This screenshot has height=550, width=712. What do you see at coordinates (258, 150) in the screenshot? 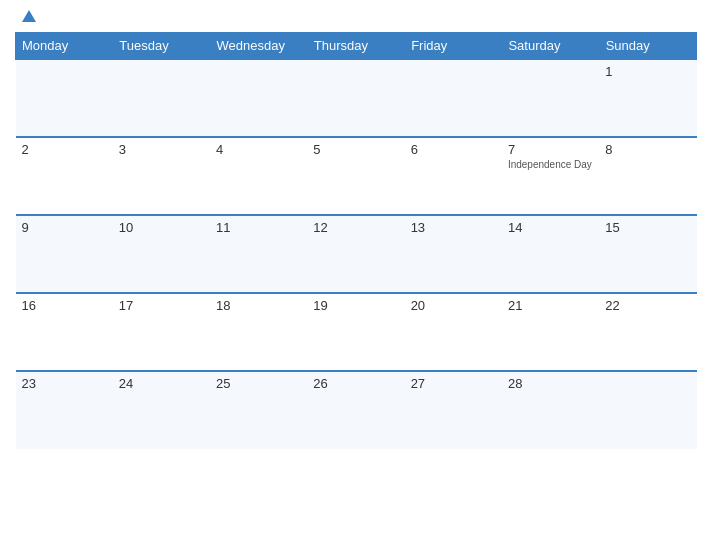
I see `day-number: 4` at bounding box center [258, 150].